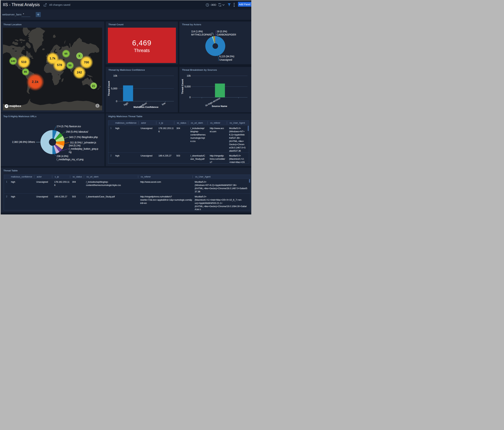 This screenshot has height=430, width=504. I want to click on svg-text: 244 (5.1%), so click(75, 145).